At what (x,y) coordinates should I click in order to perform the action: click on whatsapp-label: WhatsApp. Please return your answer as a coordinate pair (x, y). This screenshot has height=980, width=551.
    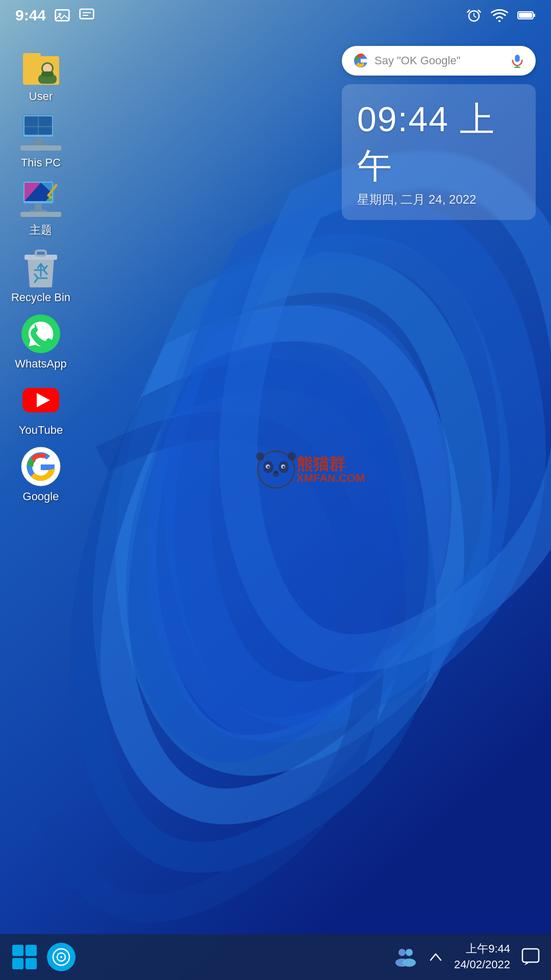
    Looking at the image, I should click on (41, 364).